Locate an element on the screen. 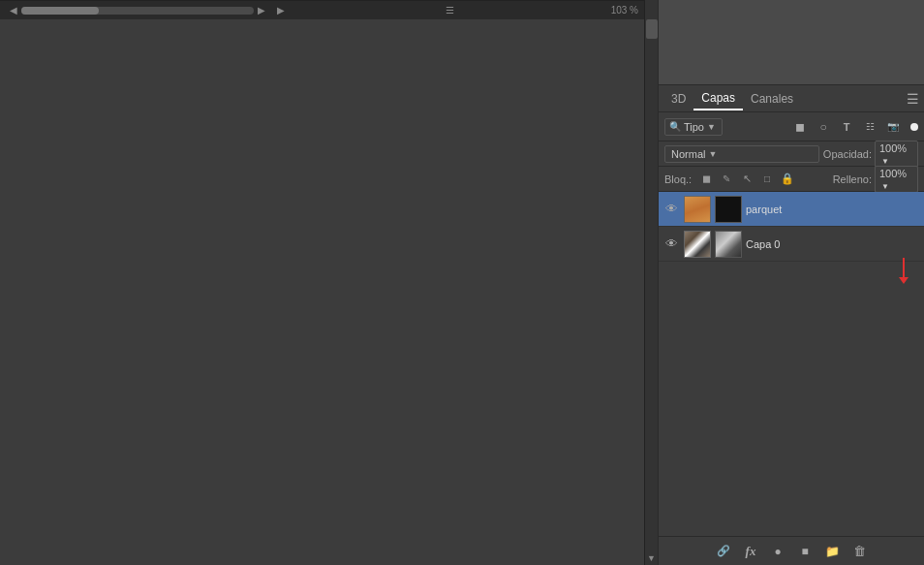 This screenshot has height=565, width=924. bottom-status-bar: ◀ ▶ ▶ ☰ 103 % is located at coordinates (322, 10).